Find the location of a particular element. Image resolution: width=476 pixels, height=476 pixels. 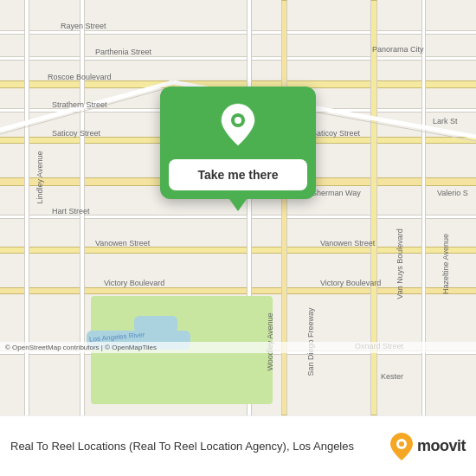

location-title: Real To Reel Locations (Real To Reel Loc… is located at coordinates (182, 447).